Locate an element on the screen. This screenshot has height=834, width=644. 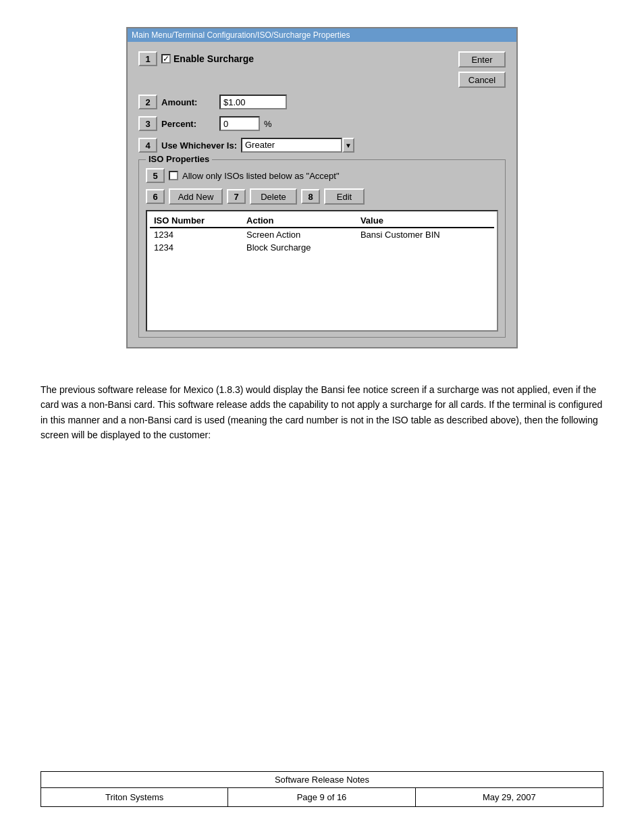
amount-row: 2 Amount: is located at coordinates (322, 102).